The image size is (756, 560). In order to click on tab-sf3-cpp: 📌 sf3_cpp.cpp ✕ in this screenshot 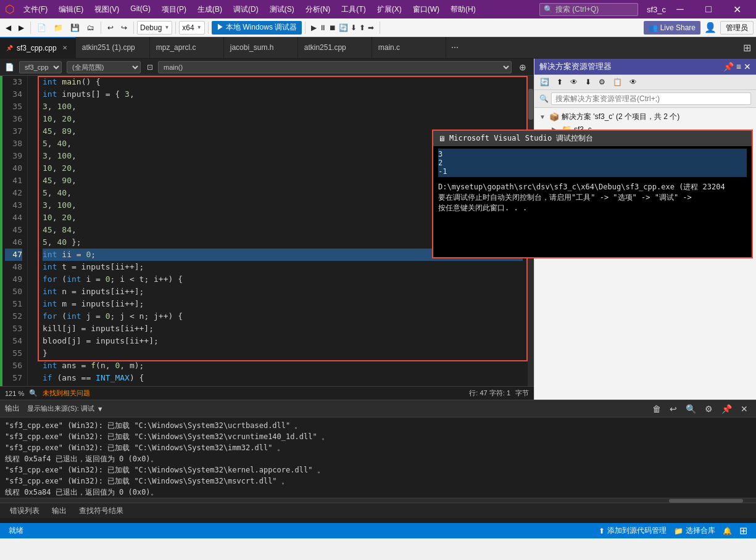, I will do `click(38, 47)`.